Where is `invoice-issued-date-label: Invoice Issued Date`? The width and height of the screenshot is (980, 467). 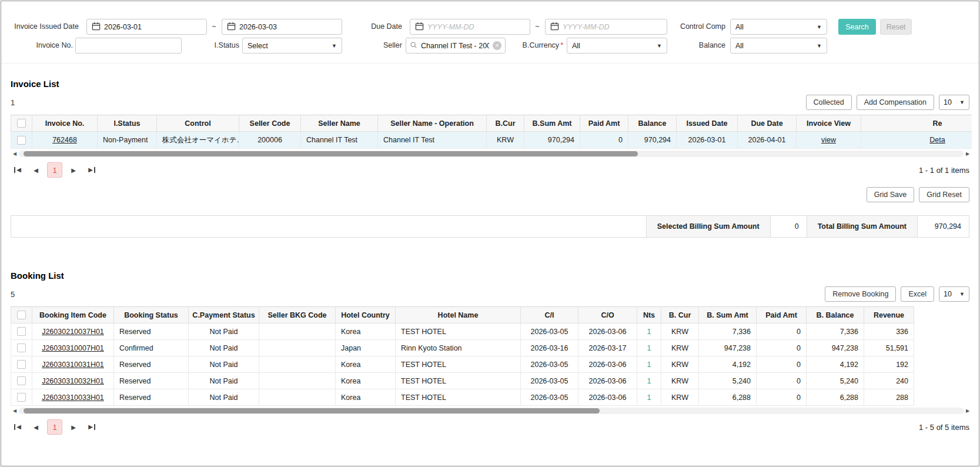
invoice-issued-date-label: Invoice Issued Date is located at coordinates (45, 27).